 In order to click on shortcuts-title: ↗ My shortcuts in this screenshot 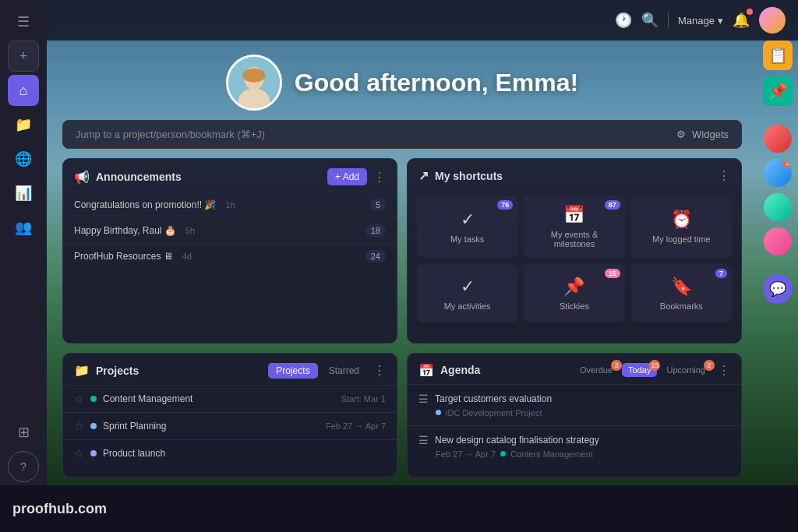, I will do `click(461, 176)`.